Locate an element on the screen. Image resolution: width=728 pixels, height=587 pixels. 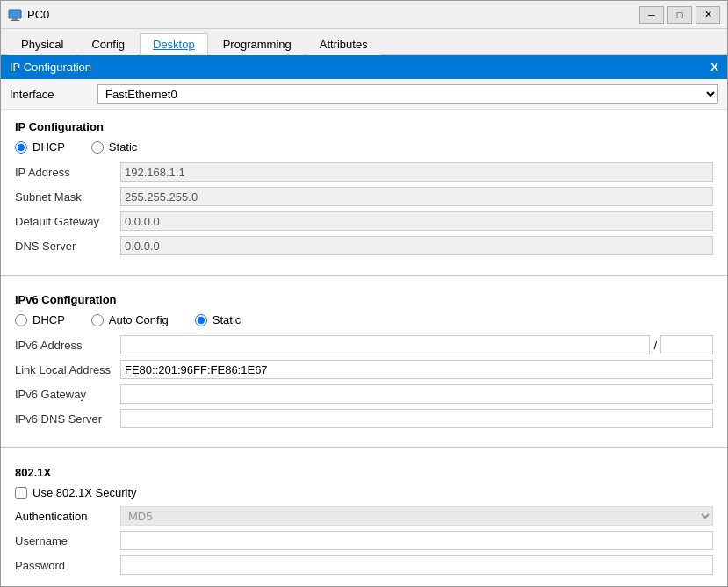
ipv6-gateway-input is located at coordinates (416, 394).